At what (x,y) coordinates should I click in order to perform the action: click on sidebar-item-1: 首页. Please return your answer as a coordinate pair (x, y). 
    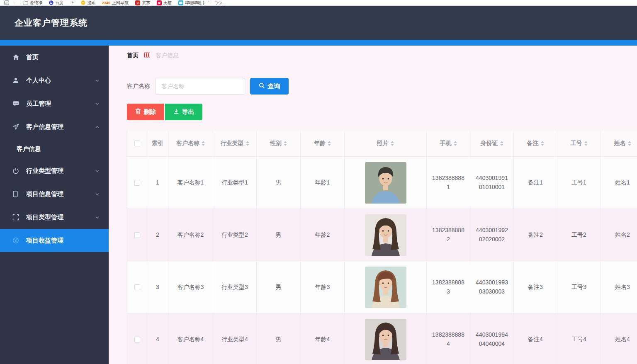
    Looking at the image, I should click on (54, 57).